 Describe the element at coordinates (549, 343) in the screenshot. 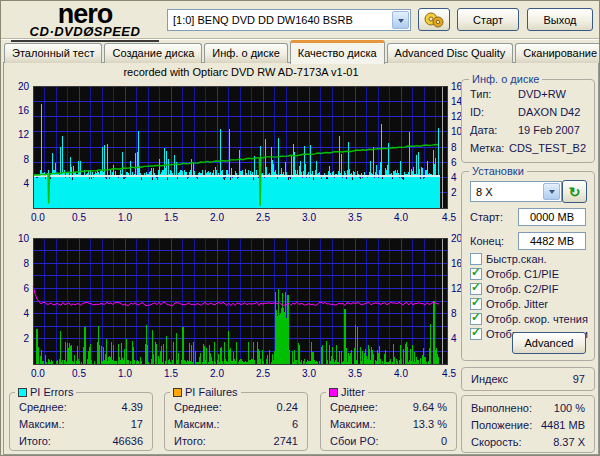

I see `advanced-button: Advanced` at that location.